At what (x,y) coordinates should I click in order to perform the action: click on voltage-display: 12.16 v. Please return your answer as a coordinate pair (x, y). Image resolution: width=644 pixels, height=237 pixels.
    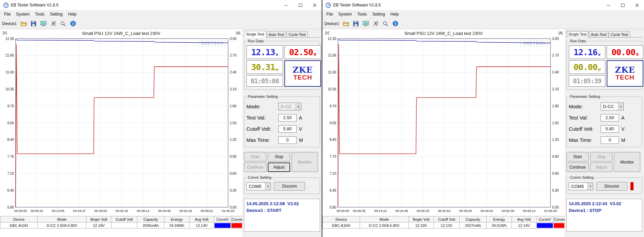
    Looking at the image, I should click on (587, 52).